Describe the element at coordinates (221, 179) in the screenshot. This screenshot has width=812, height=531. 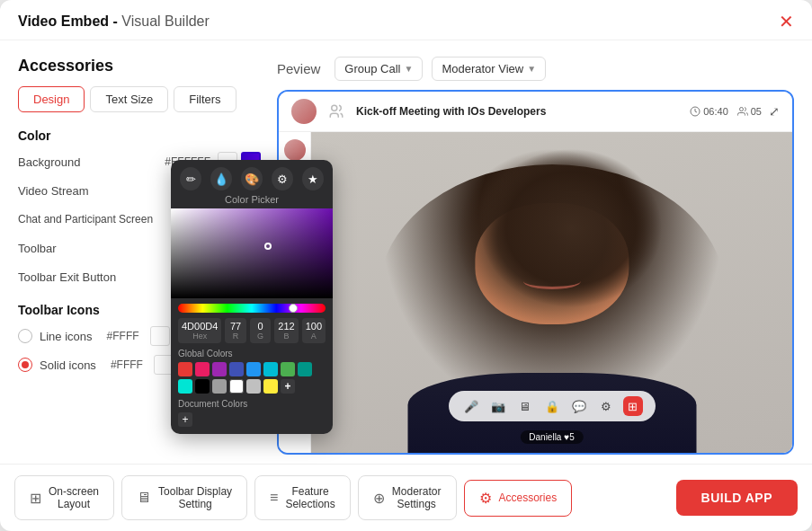
I see `cp-icon-eyedropper: 💧` at that location.